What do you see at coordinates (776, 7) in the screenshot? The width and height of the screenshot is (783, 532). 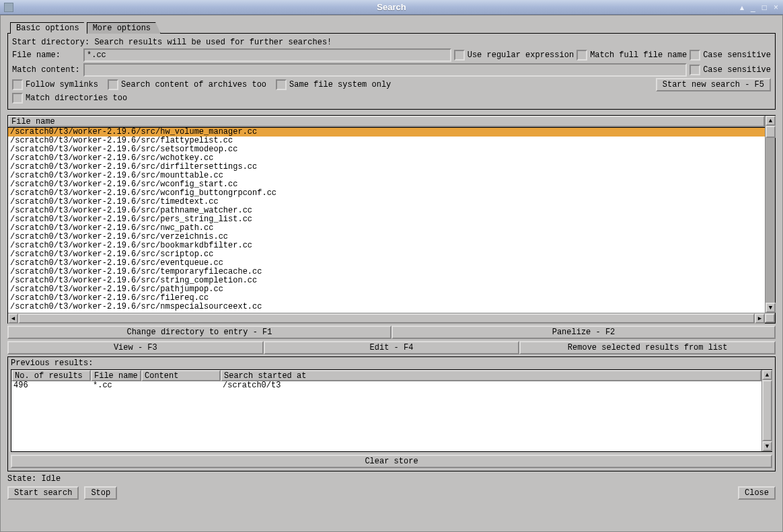 I see `close-icon: ×` at bounding box center [776, 7].